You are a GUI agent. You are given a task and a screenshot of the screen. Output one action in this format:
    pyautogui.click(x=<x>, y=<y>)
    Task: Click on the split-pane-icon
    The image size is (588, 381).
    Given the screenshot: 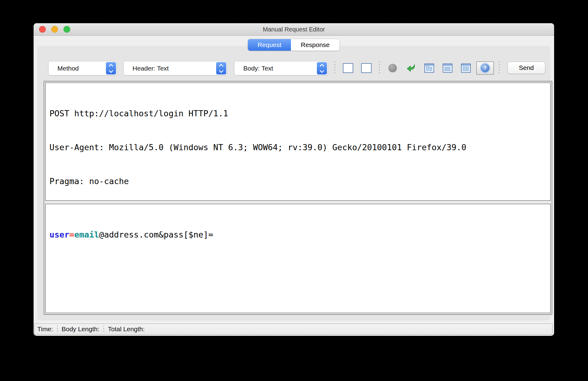 What is the action you would take?
    pyautogui.click(x=348, y=68)
    